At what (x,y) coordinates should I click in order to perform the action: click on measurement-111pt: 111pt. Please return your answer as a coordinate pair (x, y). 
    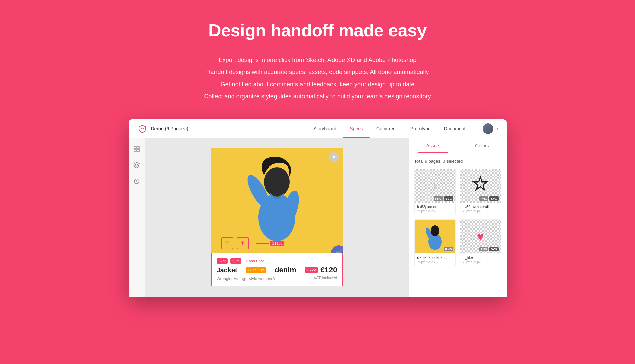
    Looking at the image, I should click on (277, 243).